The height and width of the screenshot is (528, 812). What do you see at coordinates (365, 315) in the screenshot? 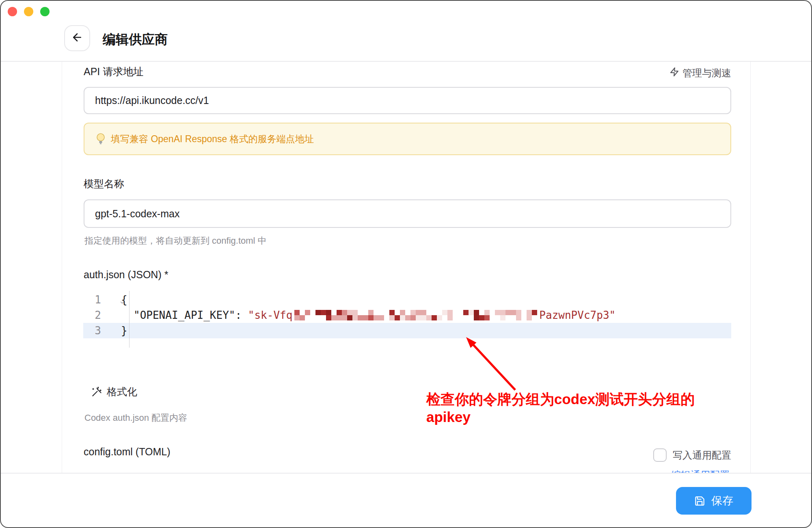
I see `code-line-2-text: "OPENAI_API_KEY": "sk-VfqPazwnPVc7p3"` at bounding box center [365, 315].